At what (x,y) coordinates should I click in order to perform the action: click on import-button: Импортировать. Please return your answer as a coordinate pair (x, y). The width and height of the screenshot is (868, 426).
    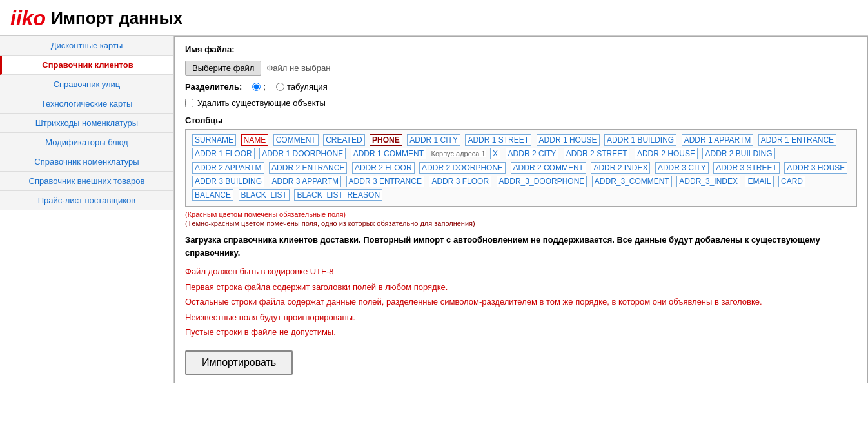
    Looking at the image, I should click on (239, 363).